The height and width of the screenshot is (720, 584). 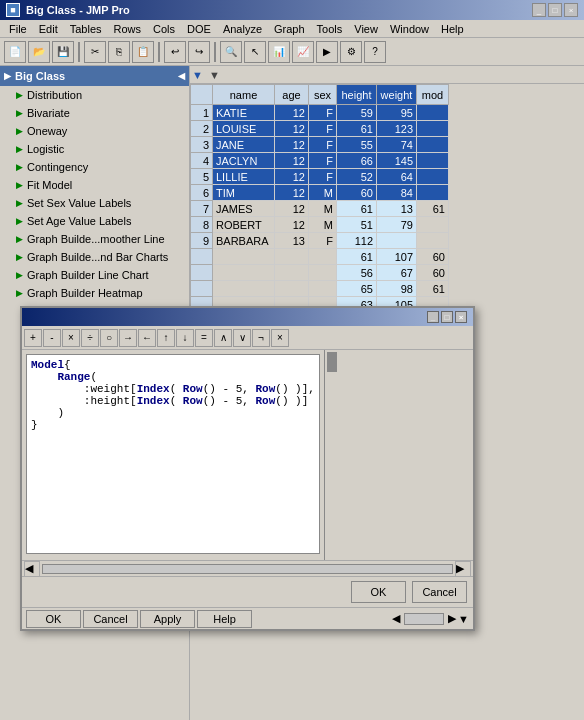 What do you see at coordinates (110, 619) in the screenshot?
I see `lower-cancel-button: Cancel` at bounding box center [110, 619].